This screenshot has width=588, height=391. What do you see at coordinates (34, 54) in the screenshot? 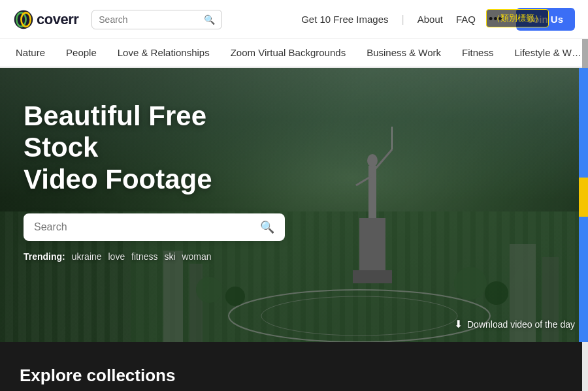
I see `cat-nature: Nature` at bounding box center [34, 54].